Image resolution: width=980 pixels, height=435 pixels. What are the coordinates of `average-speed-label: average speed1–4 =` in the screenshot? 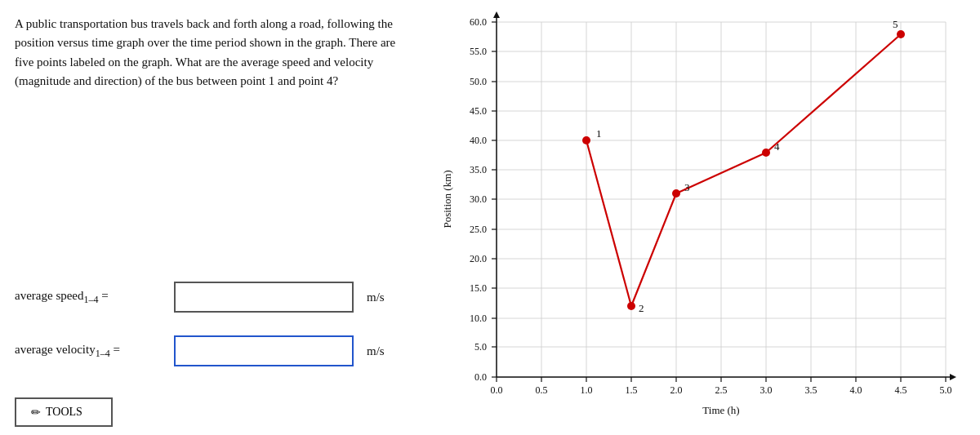 It's located at (90, 297).